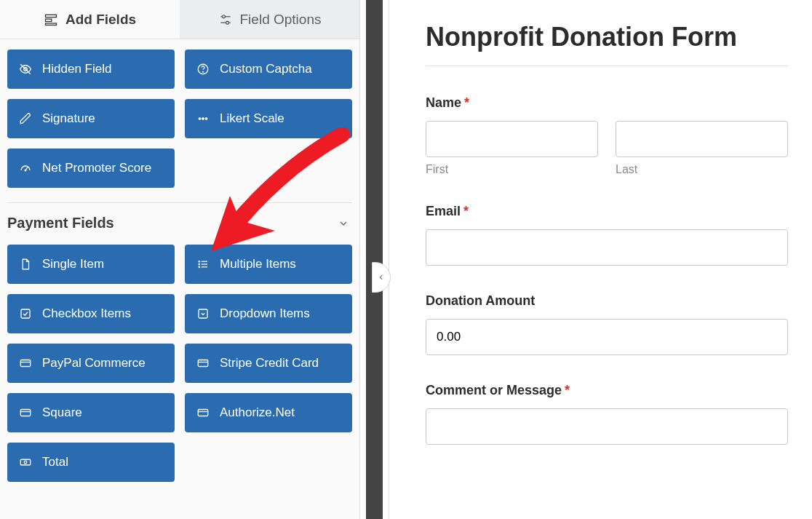  What do you see at coordinates (226, 20) in the screenshot?
I see `sliders-icon` at bounding box center [226, 20].